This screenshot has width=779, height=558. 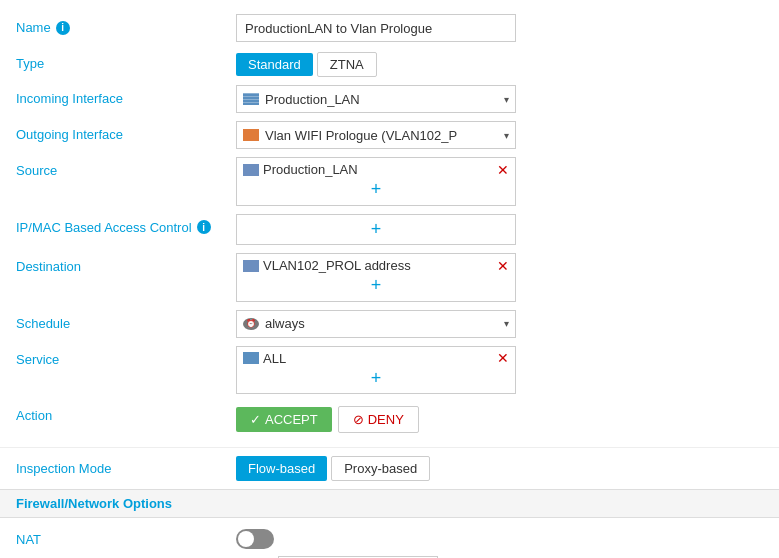 What do you see at coordinates (376, 379) in the screenshot?
I see `service-add-plus: +` at bounding box center [376, 379].